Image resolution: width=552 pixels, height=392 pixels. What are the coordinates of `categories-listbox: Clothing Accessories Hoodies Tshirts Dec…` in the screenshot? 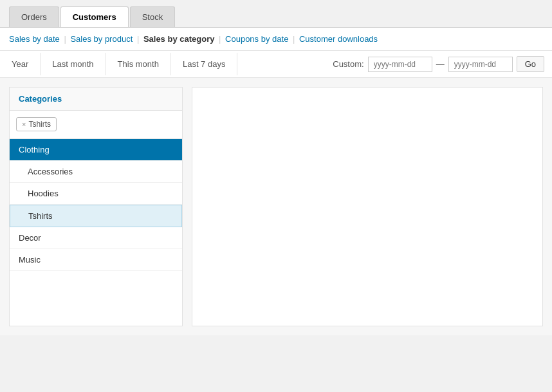 It's located at (96, 210).